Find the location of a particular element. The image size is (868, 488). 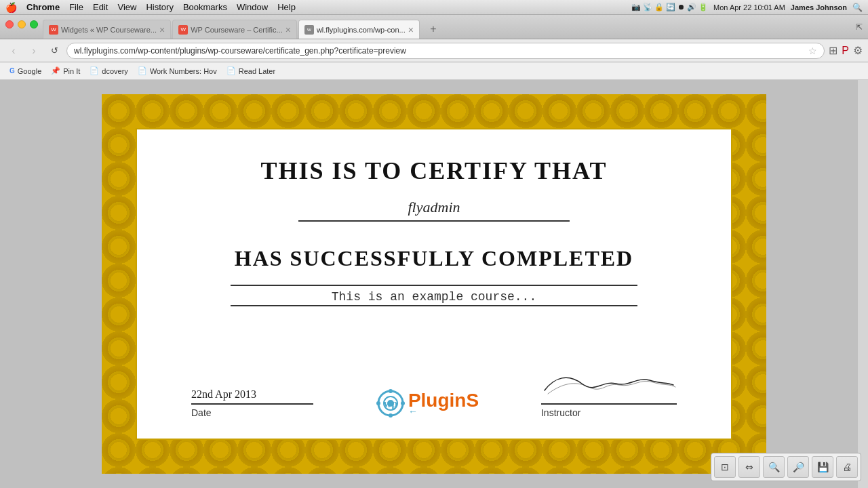

readlater-icon: 📄 is located at coordinates (231, 70).